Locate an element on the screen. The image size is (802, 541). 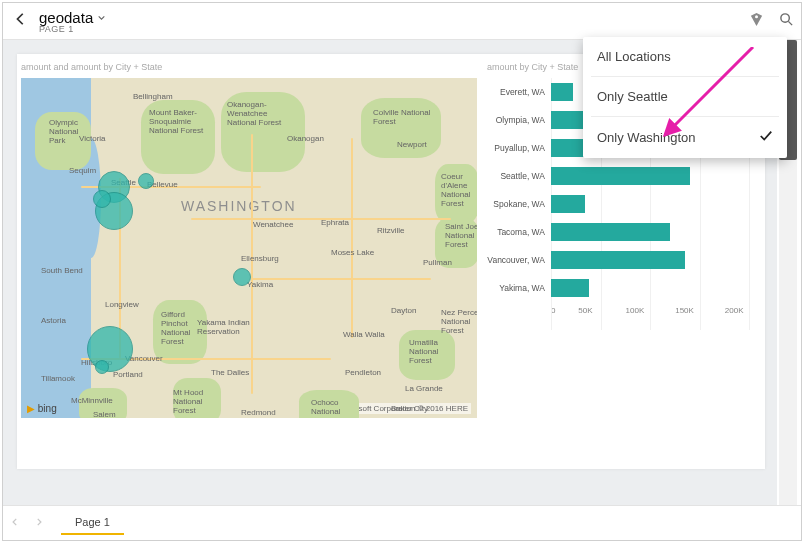
filter-menu-item: Only Washington is located at coordinates (685, 138).